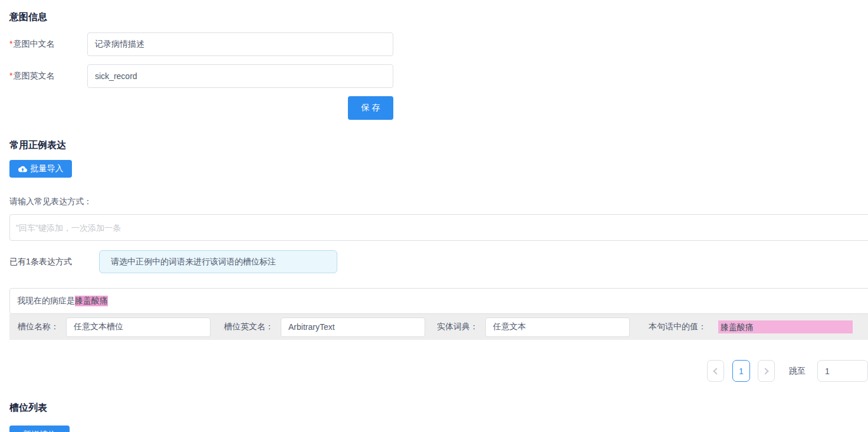  I want to click on batch-import-label: 批量导入, so click(47, 169).